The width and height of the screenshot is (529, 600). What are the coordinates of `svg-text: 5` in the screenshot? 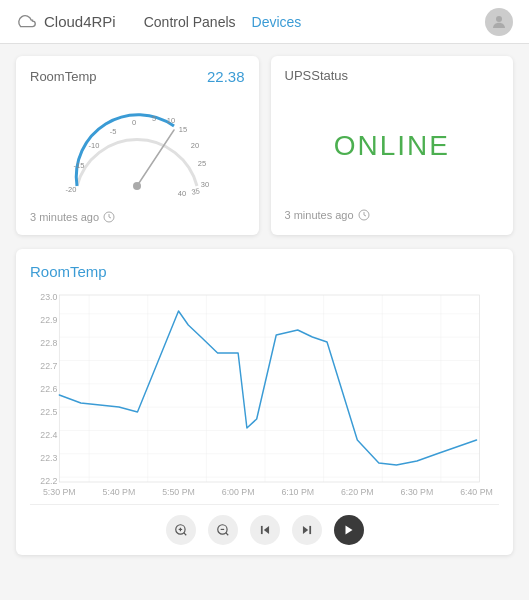 It's located at (154, 118).